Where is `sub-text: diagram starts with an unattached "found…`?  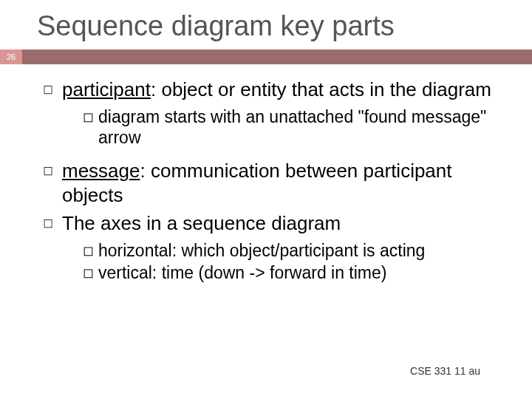
sub-text: diagram starts with an unattached "found… is located at coordinates (300, 128).